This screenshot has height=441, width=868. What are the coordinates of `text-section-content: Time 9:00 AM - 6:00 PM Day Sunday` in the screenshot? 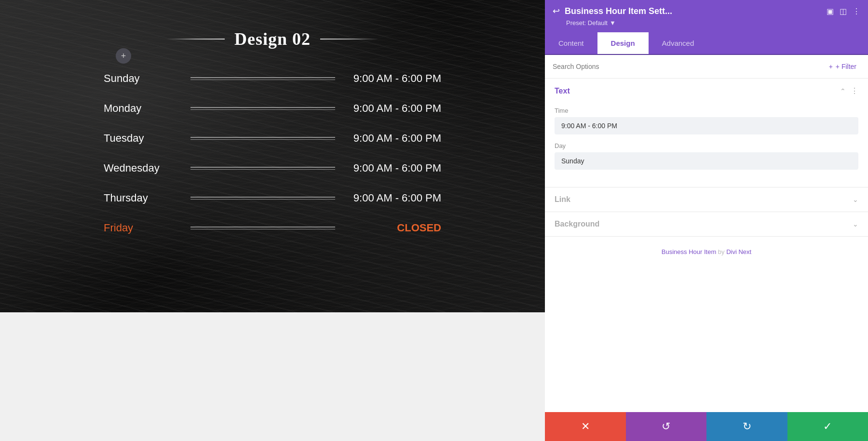 It's located at (706, 145).